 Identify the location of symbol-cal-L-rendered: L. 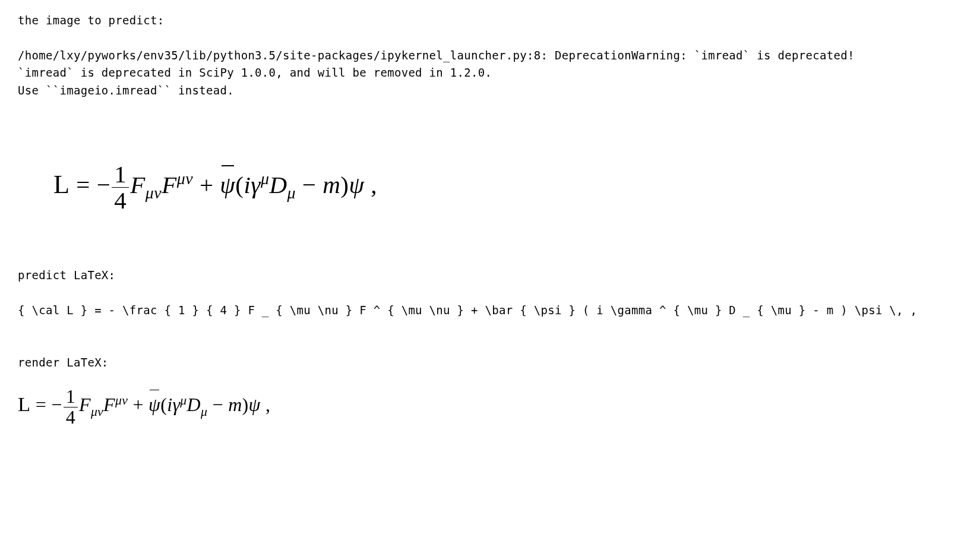
(24, 404).